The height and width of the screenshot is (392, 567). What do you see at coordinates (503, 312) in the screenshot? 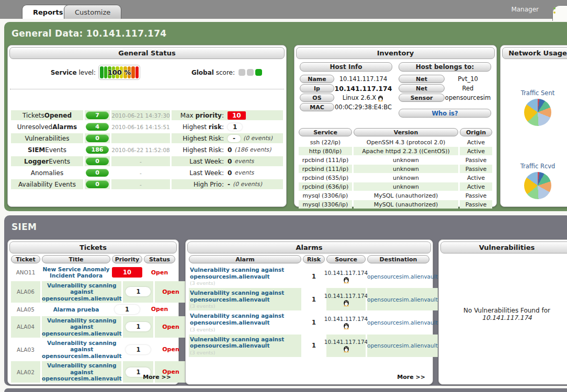
I see `vulnerabilities-panel: Vulnerabilities No Vulnerabilities Found…` at bounding box center [503, 312].